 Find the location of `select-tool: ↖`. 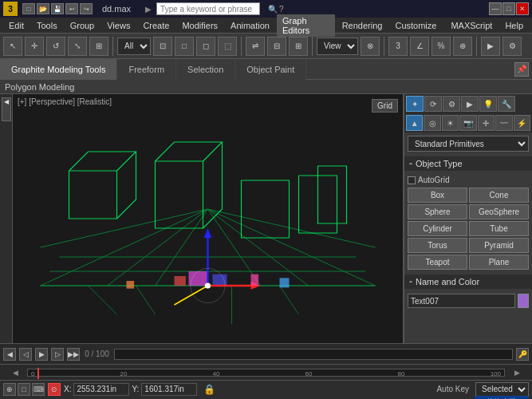

select-tool: ↖ is located at coordinates (13, 46).